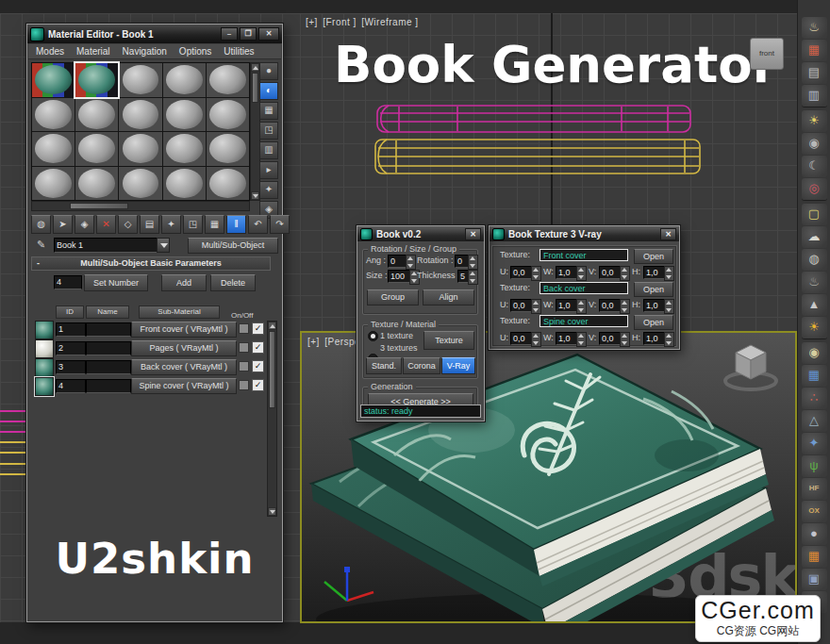  Describe the element at coordinates (815, 443) in the screenshot. I see `rock-icon: ✦` at that location.